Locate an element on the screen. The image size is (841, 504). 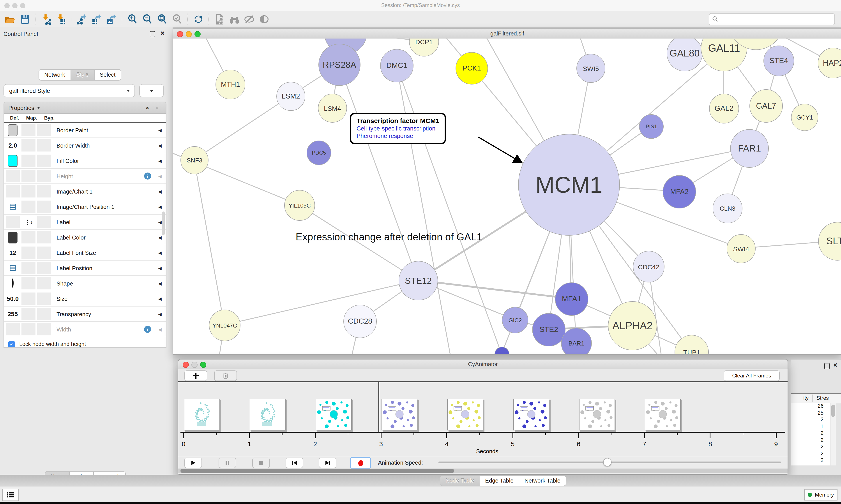
table-row: 26 is located at coordinates (810, 406).